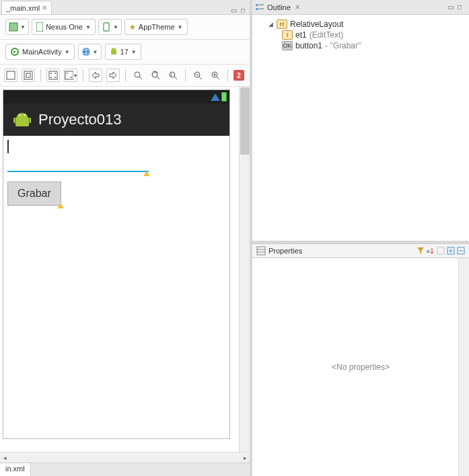 The width and height of the screenshot is (469, 476). What do you see at coordinates (361, 251) in the screenshot?
I see `properties-header: Properties a` at bounding box center [361, 251].